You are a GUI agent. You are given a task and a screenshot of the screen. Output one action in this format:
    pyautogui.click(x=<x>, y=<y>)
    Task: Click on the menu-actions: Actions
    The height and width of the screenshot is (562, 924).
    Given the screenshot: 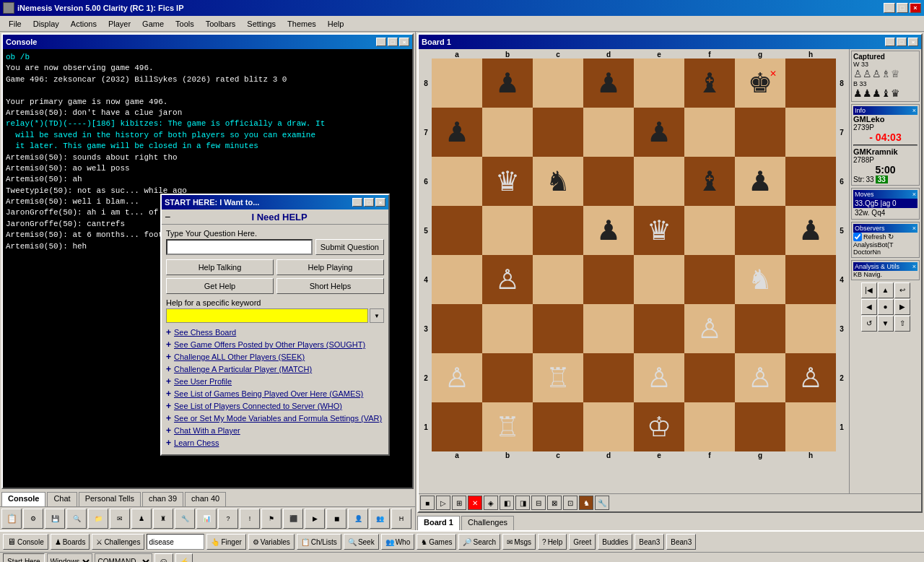 What is the action you would take?
    pyautogui.click(x=84, y=24)
    